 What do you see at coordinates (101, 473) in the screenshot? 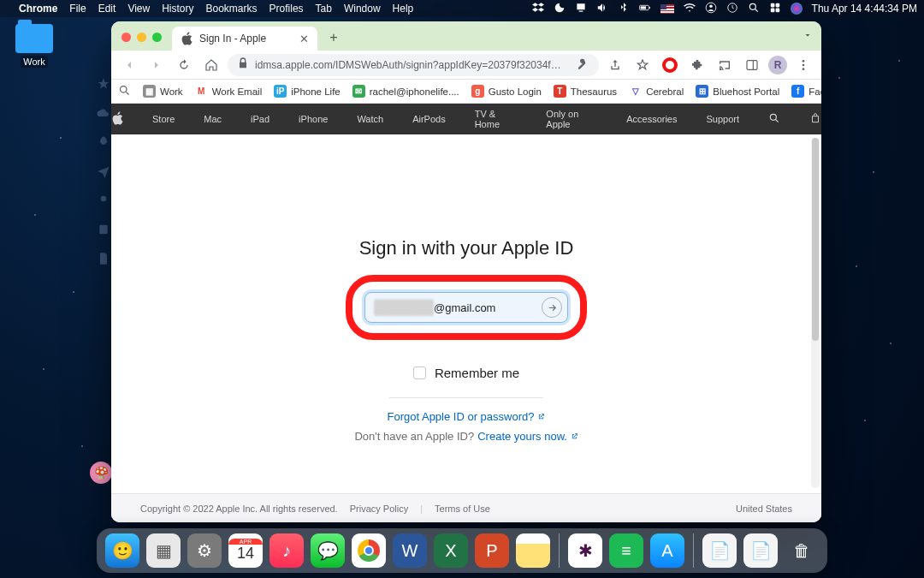
I see `side-emoji-button: 🍄` at bounding box center [101, 473].